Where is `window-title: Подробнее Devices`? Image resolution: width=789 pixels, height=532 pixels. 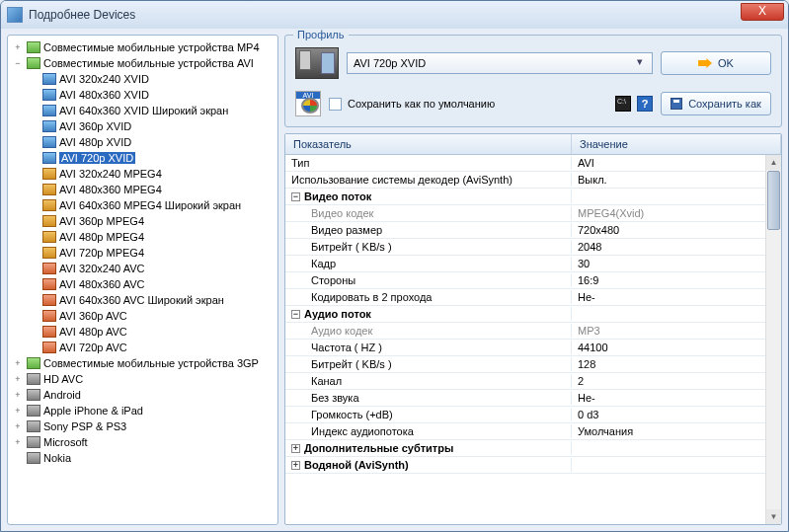 window-title: Подробнее Devices is located at coordinates (82, 15).